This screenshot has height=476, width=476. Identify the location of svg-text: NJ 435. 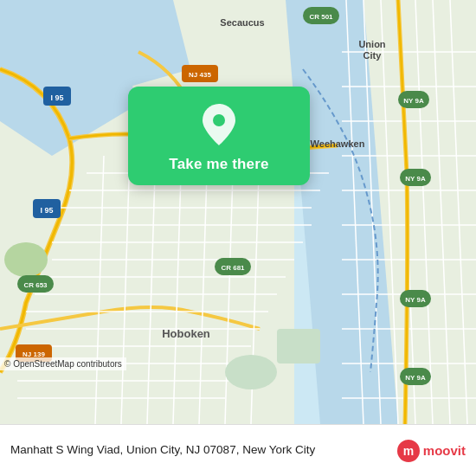
(200, 74).